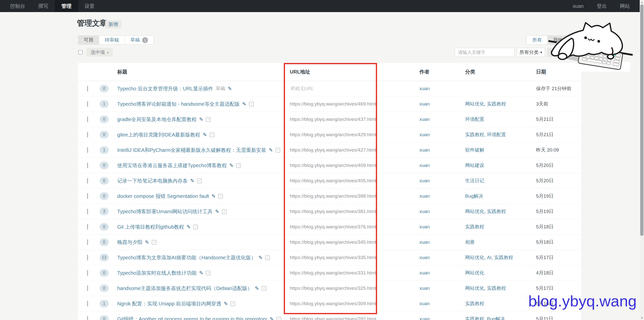 The image size is (644, 320). Describe the element at coordinates (66, 6) in the screenshot. I see `nav-item: 管理` at that location.